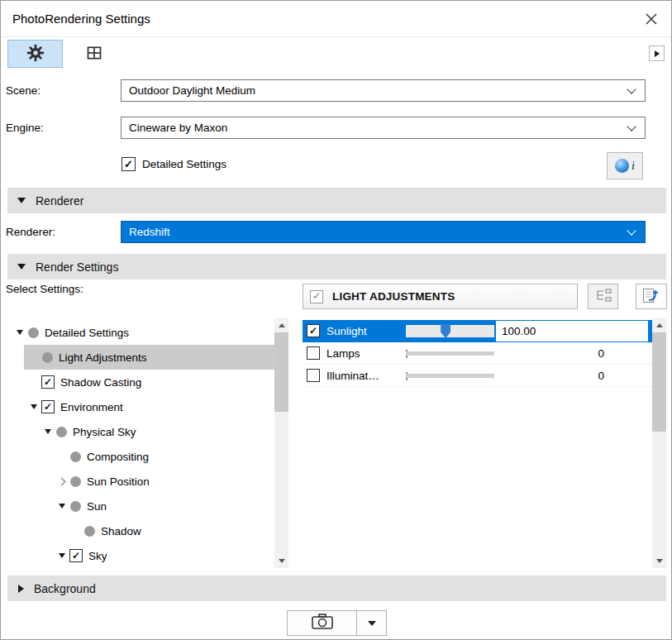 The width and height of the screenshot is (672, 640). Describe the element at coordinates (35, 54) in the screenshot. I see `settings-pane-button` at that location.